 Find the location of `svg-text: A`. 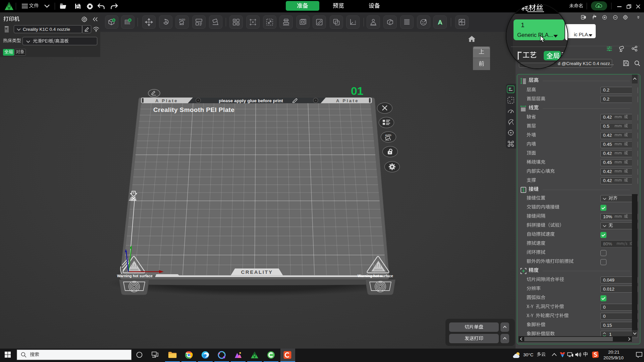

svg-text: A is located at coordinates (440, 22).